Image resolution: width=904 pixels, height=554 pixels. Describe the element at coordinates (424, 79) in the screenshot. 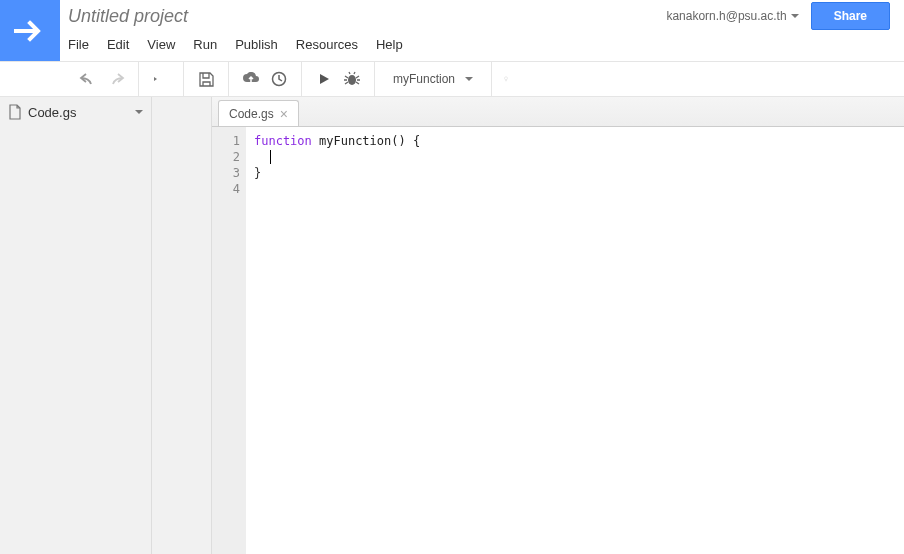

I see `function-selector-label: myFunction` at that location.